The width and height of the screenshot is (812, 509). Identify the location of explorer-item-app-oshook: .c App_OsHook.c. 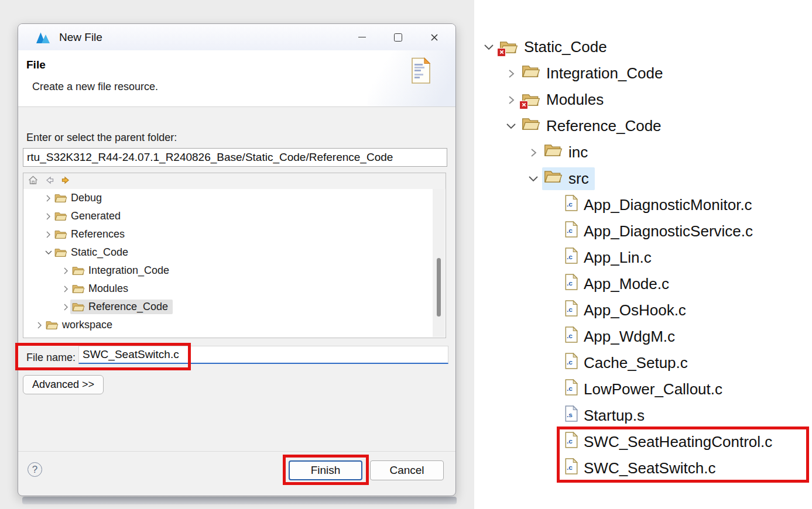
(643, 310).